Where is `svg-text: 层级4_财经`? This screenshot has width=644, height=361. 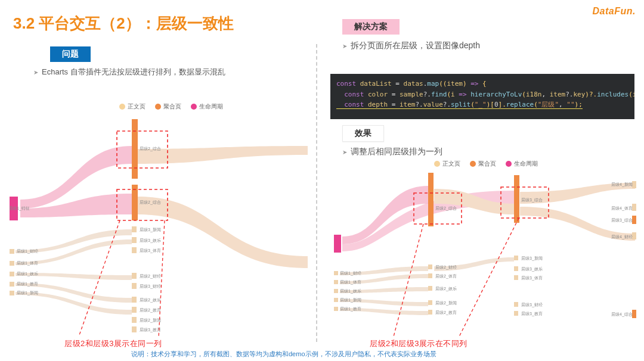 svg-text: 层级4_财经 is located at coordinates (622, 237).